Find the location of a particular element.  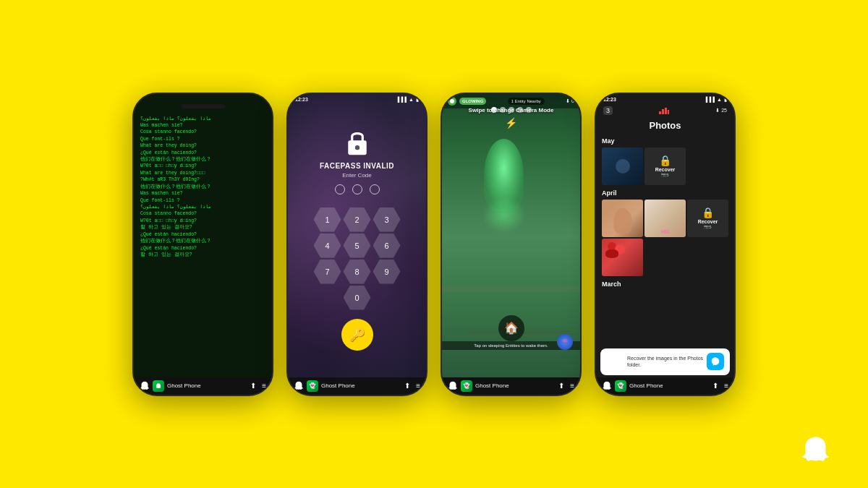

april-photo-group: Hiii is located at coordinates (665, 218).